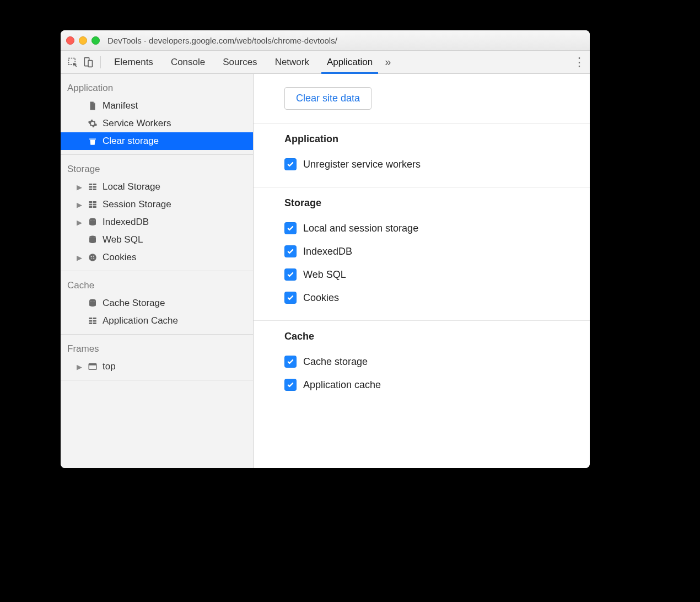 The image size is (700, 602). What do you see at coordinates (157, 205) in the screenshot?
I see `sidebar-item-session-storage: ▶Session Storage` at bounding box center [157, 205].